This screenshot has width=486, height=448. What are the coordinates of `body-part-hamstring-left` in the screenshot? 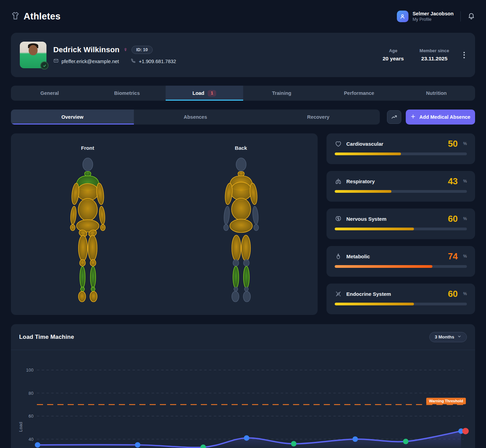 It's located at (236, 248).